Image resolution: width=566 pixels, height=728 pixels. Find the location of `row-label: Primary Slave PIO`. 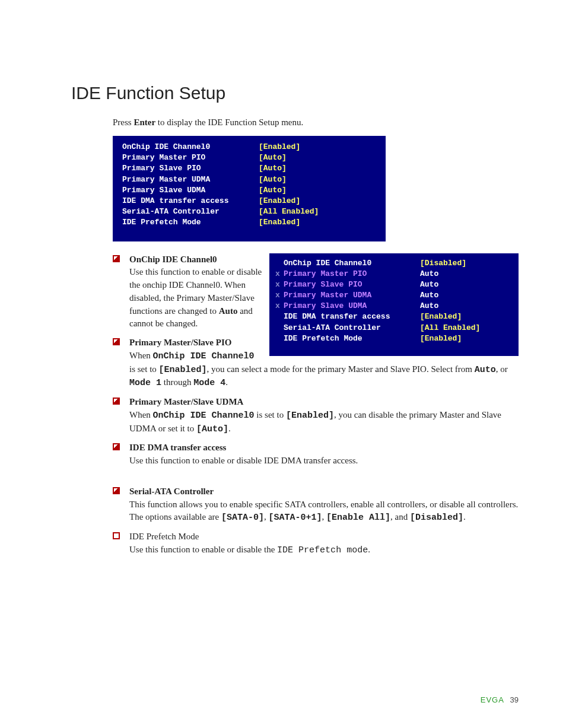

row-label: Primary Slave PIO is located at coordinates (190, 169).